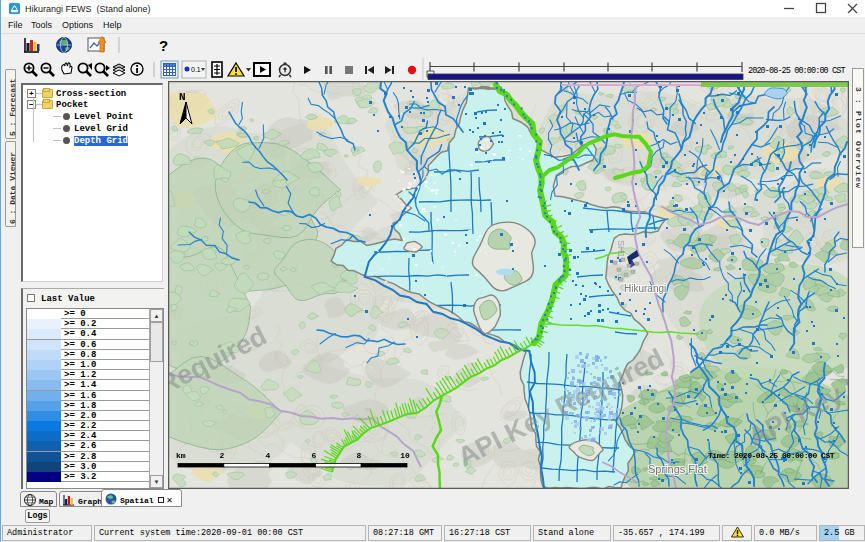 The height and width of the screenshot is (542, 865). Describe the element at coordinates (314, 456) in the screenshot. I see `svg-text: 6` at that location.